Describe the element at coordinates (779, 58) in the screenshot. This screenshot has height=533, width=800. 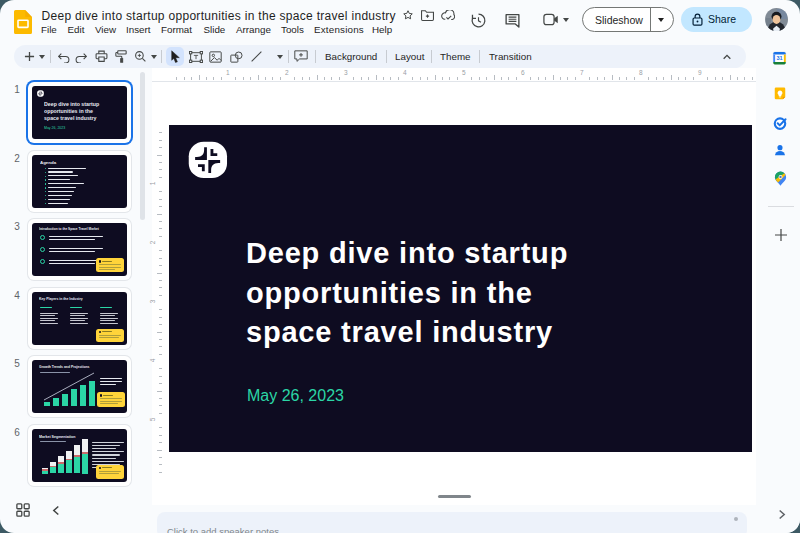
I see `svg-text: 31` at that location.